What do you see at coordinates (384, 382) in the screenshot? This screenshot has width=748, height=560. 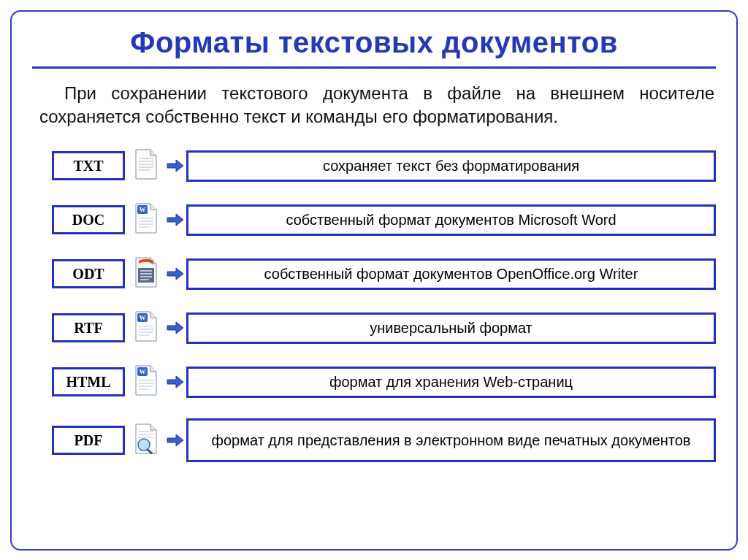 I see `format-row-html: HTML W формат для хранения Web-страниц` at bounding box center [384, 382].